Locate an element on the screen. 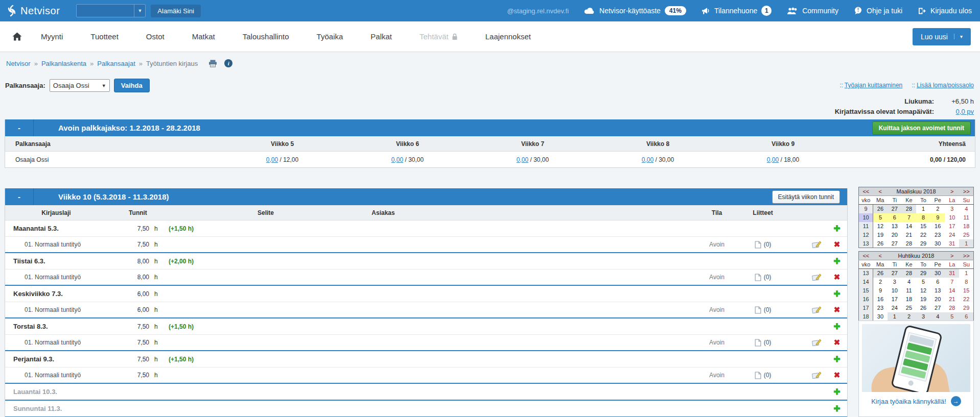 The width and height of the screenshot is (980, 417). user-button: Alamäki Sini is located at coordinates (176, 11).